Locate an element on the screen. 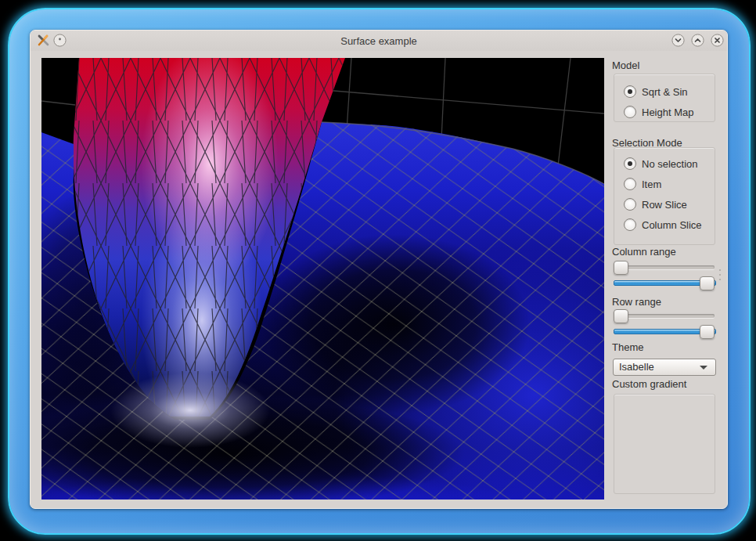 This screenshot has width=756, height=541. window-menu-button is located at coordinates (59, 41).